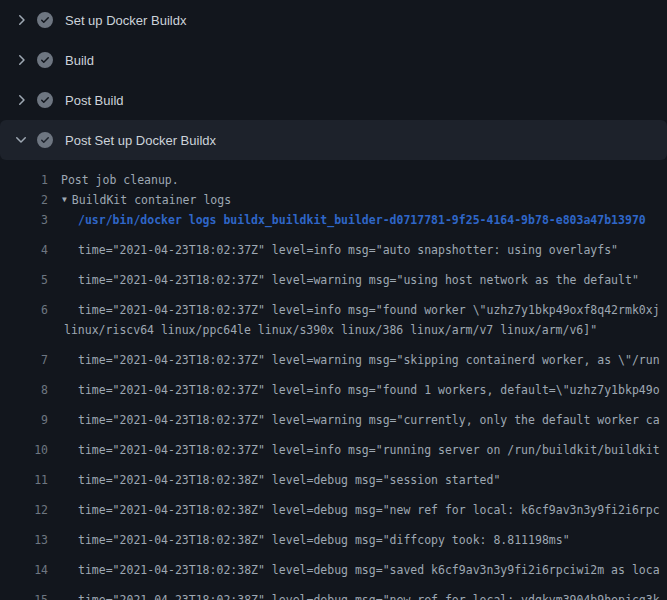  What do you see at coordinates (24, 220) in the screenshot?
I see `line-number: 3` at bounding box center [24, 220].